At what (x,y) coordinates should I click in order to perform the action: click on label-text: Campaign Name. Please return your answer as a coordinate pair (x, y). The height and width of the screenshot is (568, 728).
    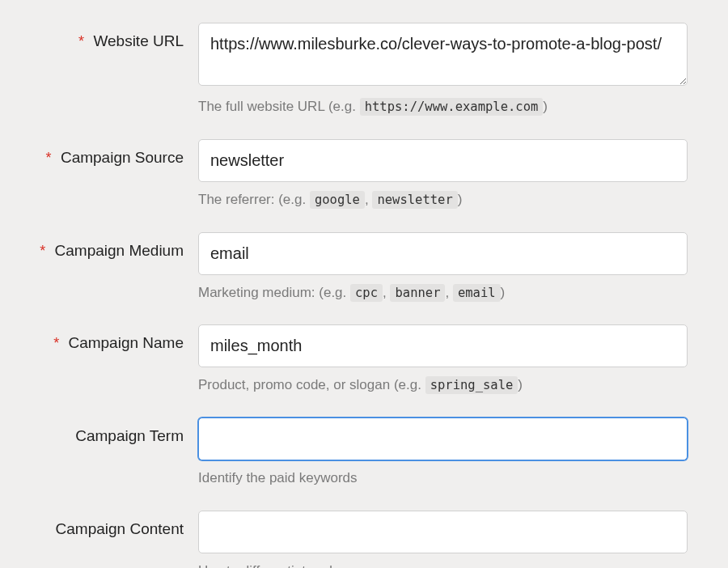
    Looking at the image, I should click on (126, 343).